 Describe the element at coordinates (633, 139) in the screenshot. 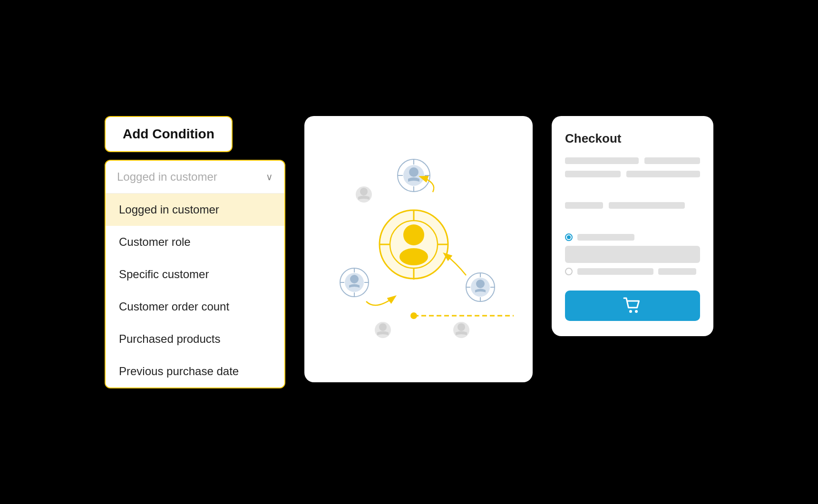

I see `checkout-title: Checkout` at that location.